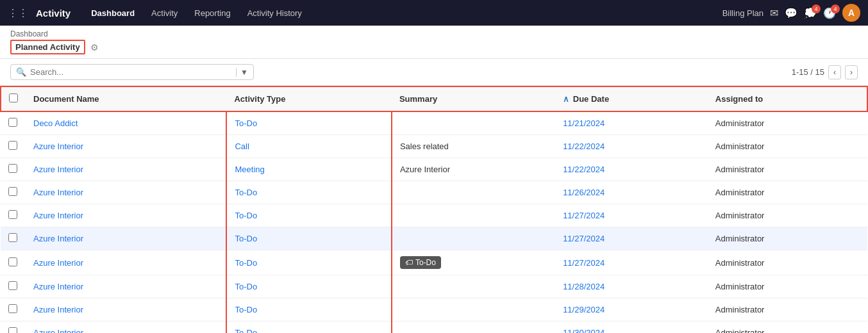 This screenshot has width=868, height=333. What do you see at coordinates (309, 170) in the screenshot?
I see `cell-activity-type: Meeting` at bounding box center [309, 170].